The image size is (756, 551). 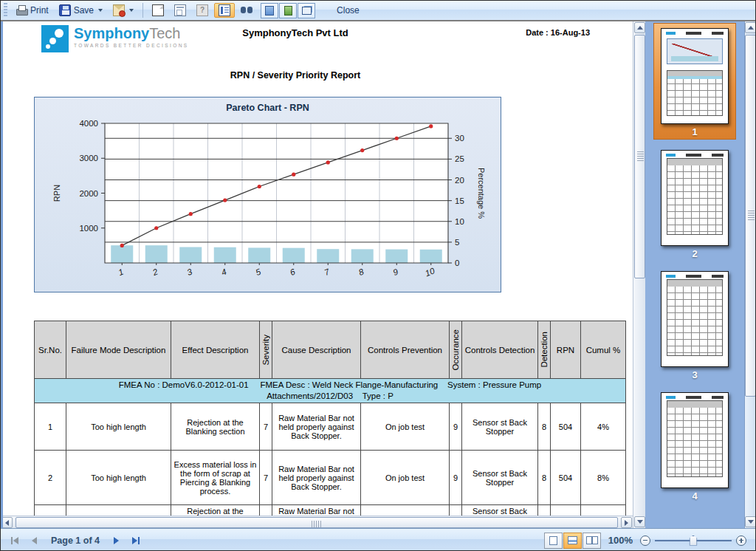 I want to click on thumbnail-page-image, so click(x=695, y=76).